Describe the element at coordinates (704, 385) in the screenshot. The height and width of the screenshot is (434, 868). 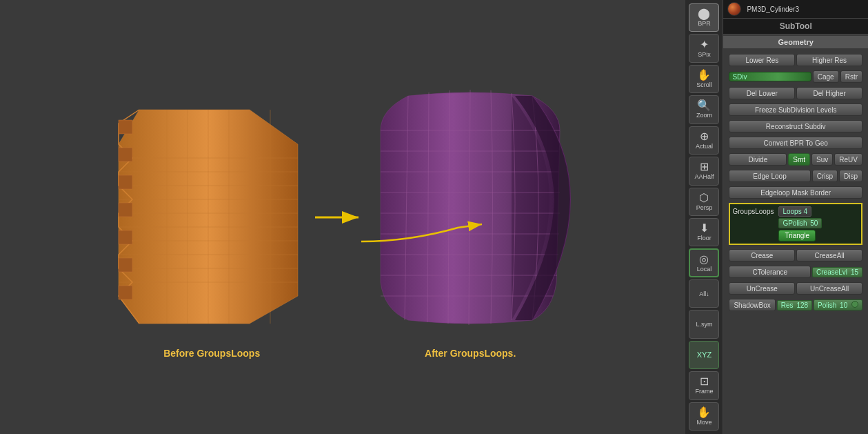
I see `frame-button: ⊡ Frame` at that location.